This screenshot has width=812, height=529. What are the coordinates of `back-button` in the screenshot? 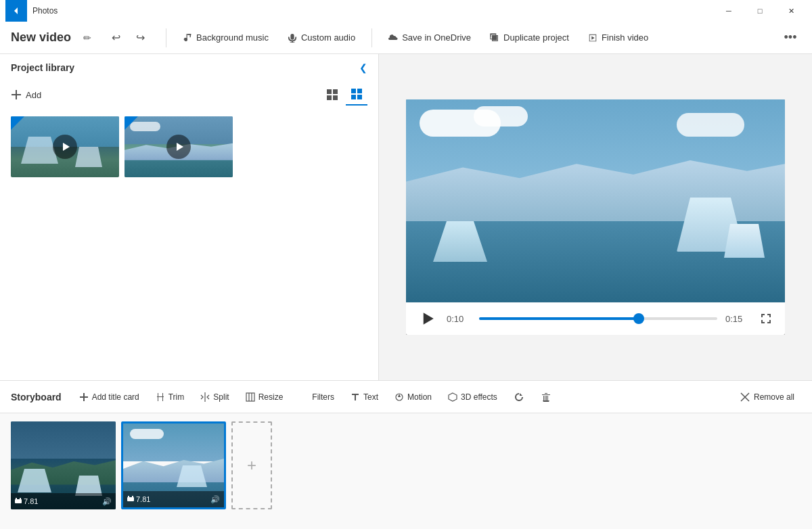 It's located at (16, 11).